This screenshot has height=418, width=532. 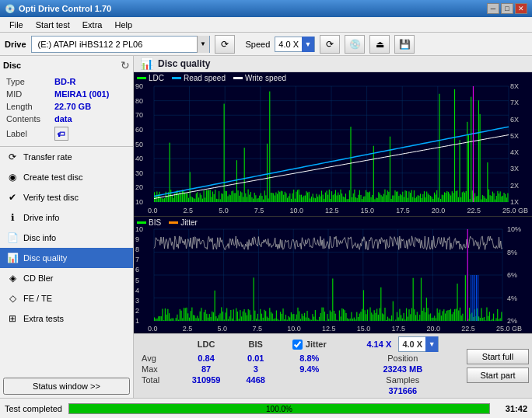 I want to click on disc-icon-button: 💿, so click(x=355, y=44).